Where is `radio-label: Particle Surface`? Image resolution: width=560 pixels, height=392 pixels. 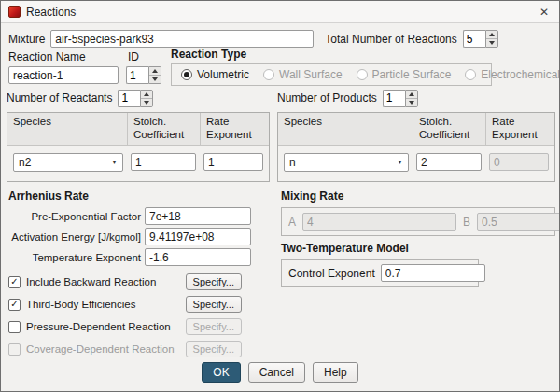
radio-label: Particle Surface is located at coordinates (413, 75).